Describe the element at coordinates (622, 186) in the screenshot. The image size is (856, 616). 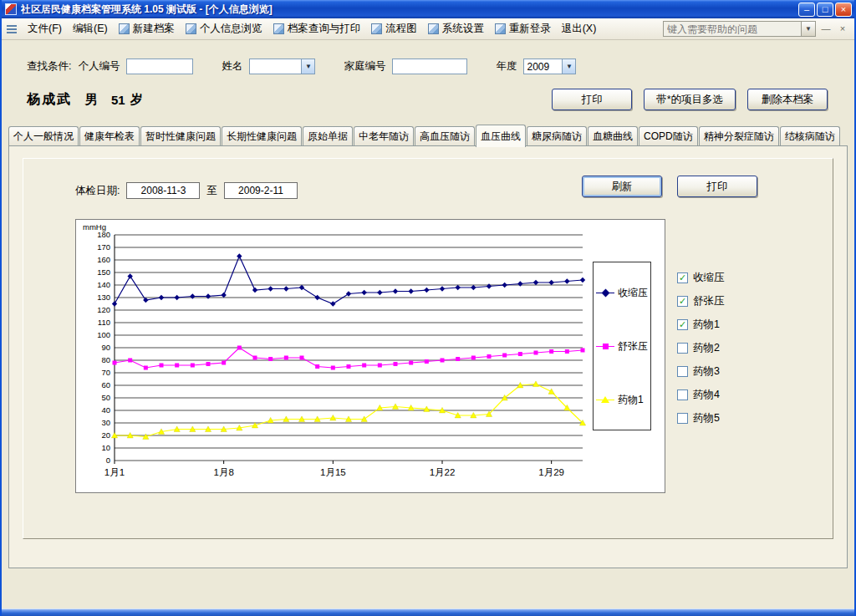
I see `refresh-button: 刷新` at that location.